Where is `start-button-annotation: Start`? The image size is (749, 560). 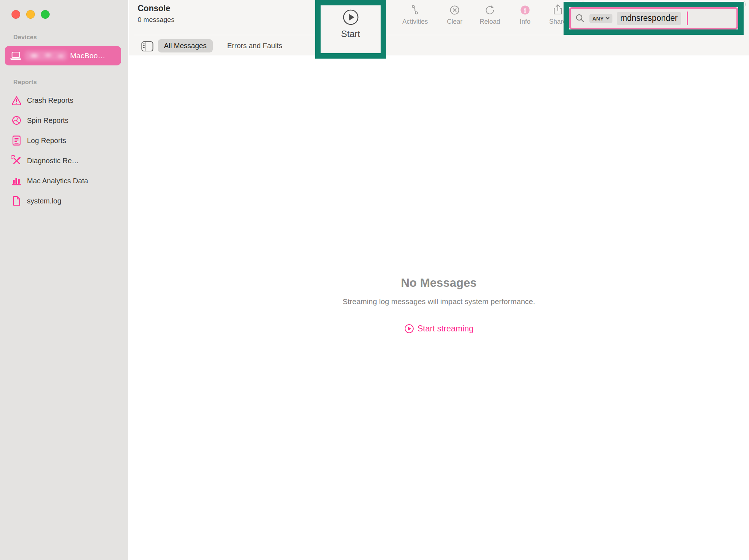
start-button-annotation: Start is located at coordinates (351, 29).